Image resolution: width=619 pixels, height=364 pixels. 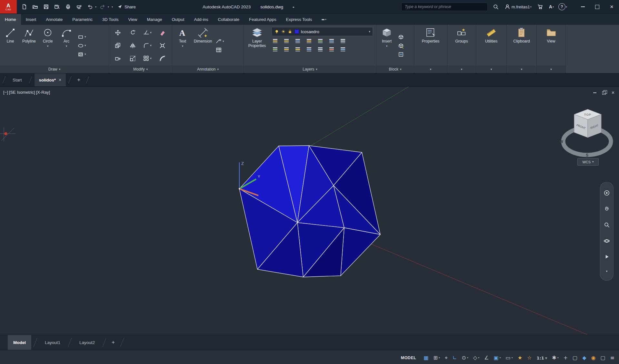 What do you see at coordinates (518, 7) in the screenshot?
I see `signed-in-user: m.freitas1 ▾` at bounding box center [518, 7].